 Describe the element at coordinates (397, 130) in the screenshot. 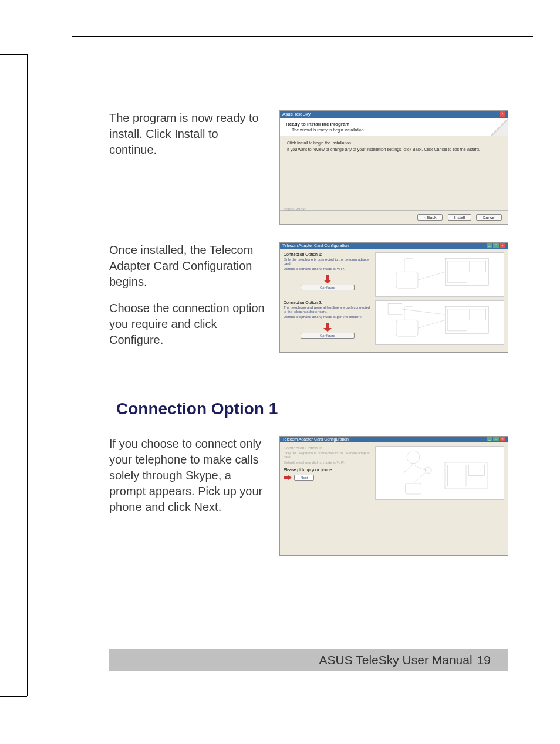

I see `installer-subheading: The wizard is ready to begin installatio…` at that location.